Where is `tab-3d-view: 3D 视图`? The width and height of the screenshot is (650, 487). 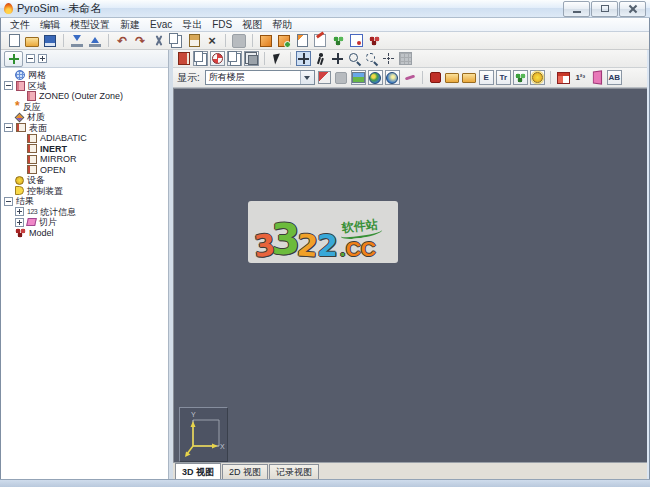 tab-3d-view: 3D 视图 is located at coordinates (198, 471).